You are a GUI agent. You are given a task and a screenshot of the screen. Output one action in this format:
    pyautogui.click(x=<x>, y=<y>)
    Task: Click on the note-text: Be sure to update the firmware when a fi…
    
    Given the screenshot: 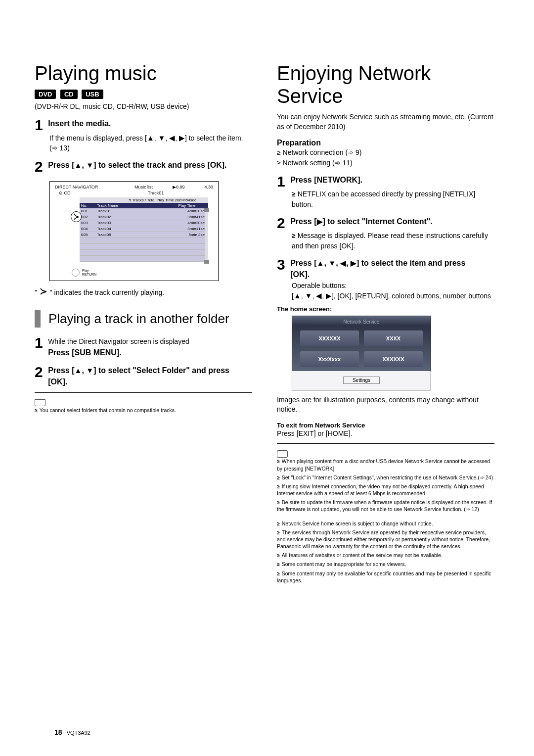 What is the action you would take?
    pyautogui.click(x=386, y=506)
    